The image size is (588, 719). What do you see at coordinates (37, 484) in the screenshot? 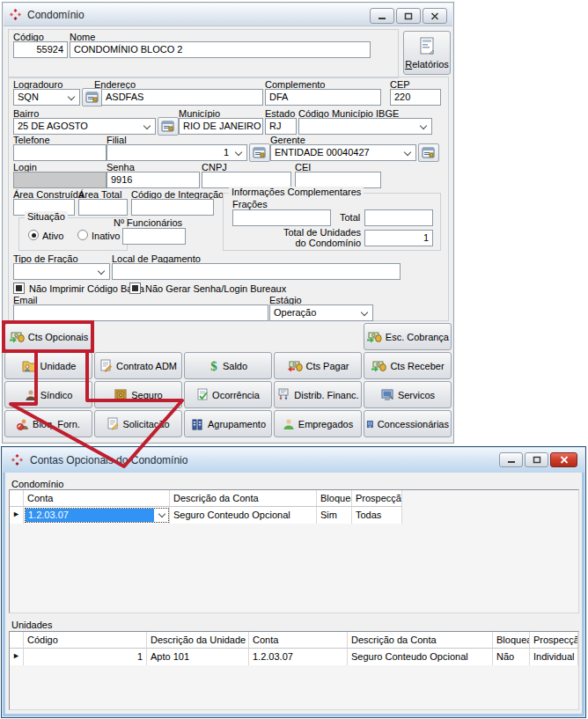
I see `grid-condominio-label: Condomínio` at bounding box center [37, 484].